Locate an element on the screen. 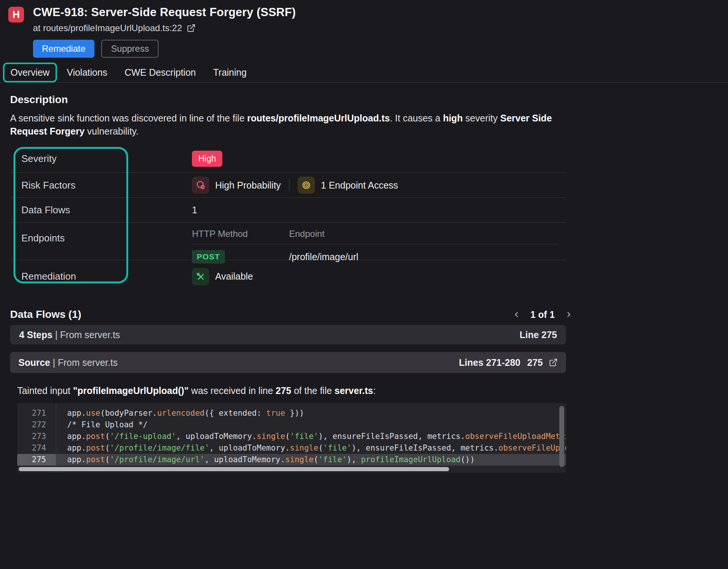 This screenshot has height=569, width=728. line-number: 271 is located at coordinates (37, 413).